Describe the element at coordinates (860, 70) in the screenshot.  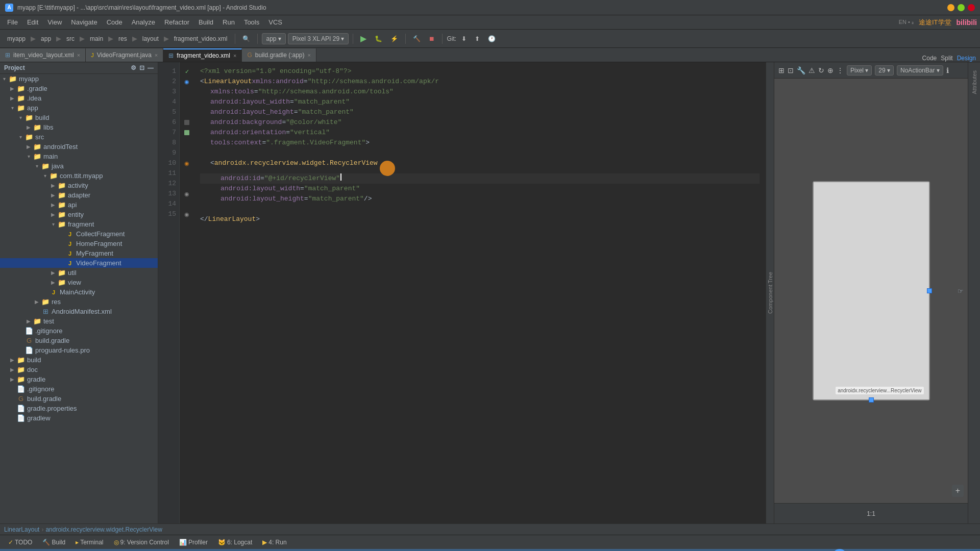
I see `pixel-dropdown: Pixel ▾` at that location.